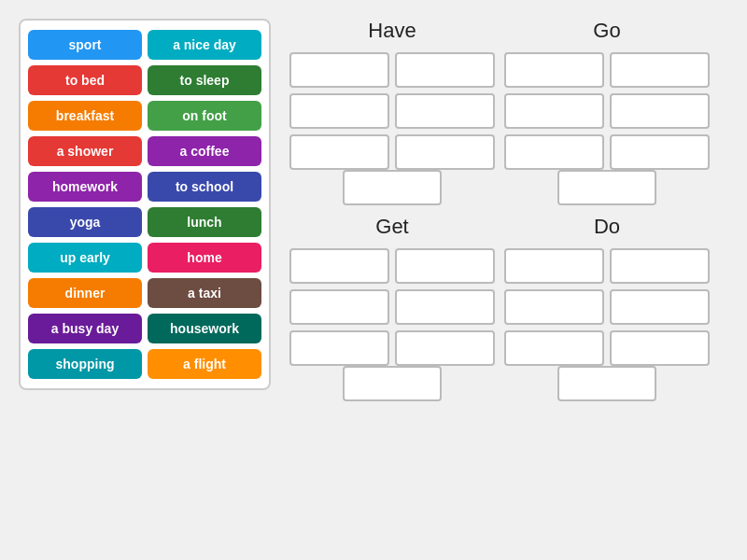 Image resolution: width=747 pixels, height=560 pixels. I want to click on word-tile-a-coffee: a coffee, so click(204, 151).